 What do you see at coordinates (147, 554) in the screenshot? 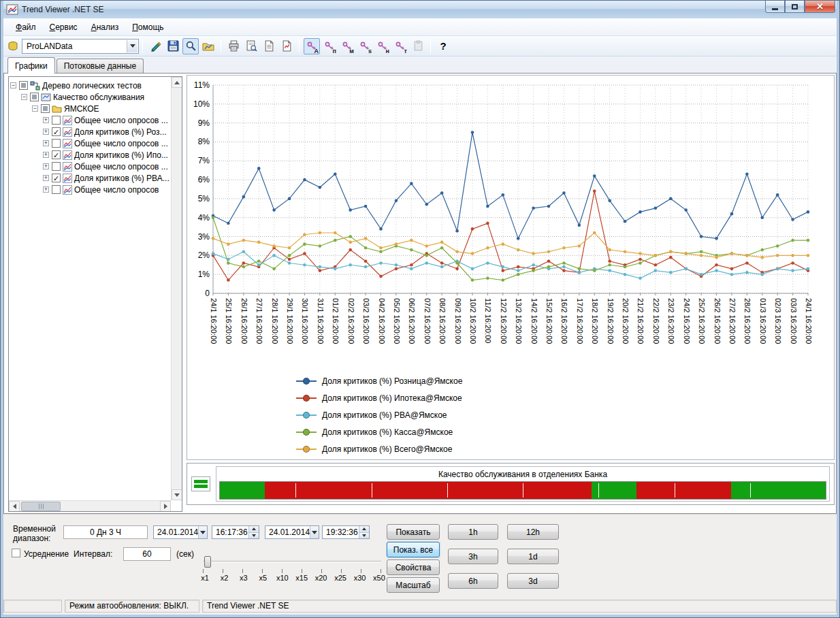
I see `interval-field: 60` at bounding box center [147, 554].